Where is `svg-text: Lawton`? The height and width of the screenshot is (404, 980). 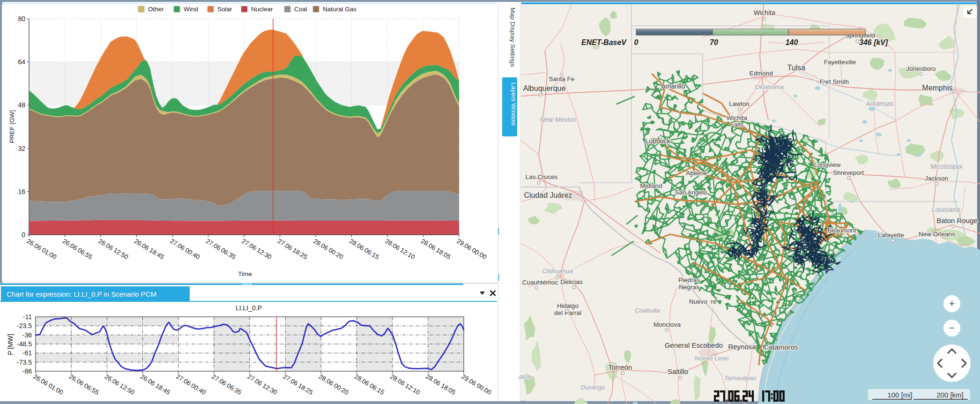
svg-text: Lawton is located at coordinates (739, 104).